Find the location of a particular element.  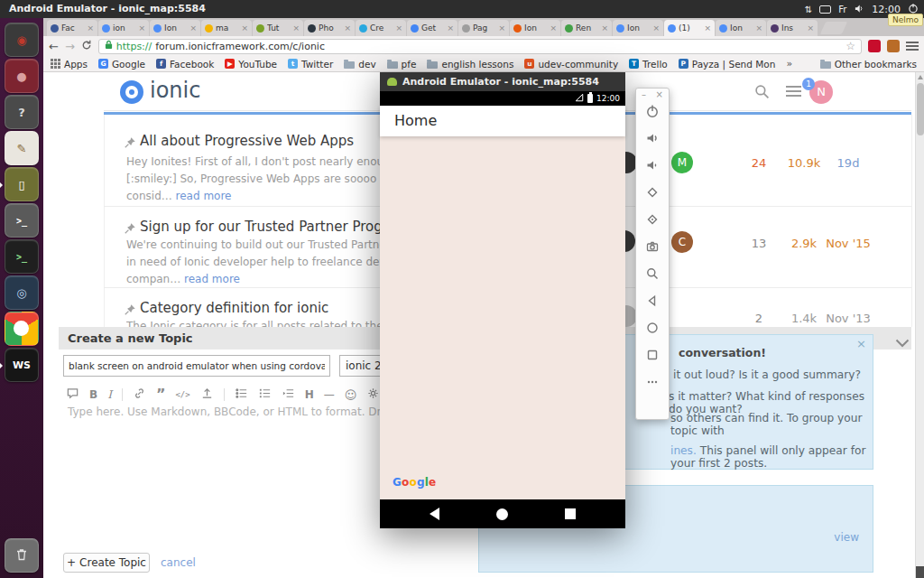

numbered-list-icon is located at coordinates (265, 395).